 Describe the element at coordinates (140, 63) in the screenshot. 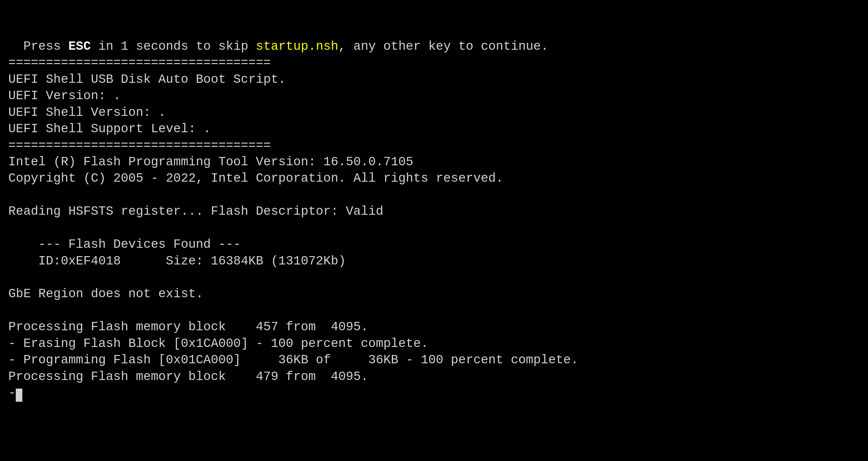

I see `terminal-line-2: ===================================` at that location.